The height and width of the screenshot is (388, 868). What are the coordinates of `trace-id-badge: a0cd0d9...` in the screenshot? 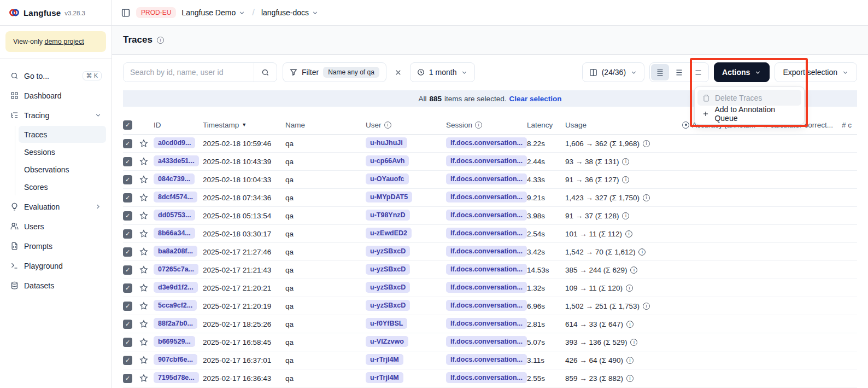 It's located at (174, 143).